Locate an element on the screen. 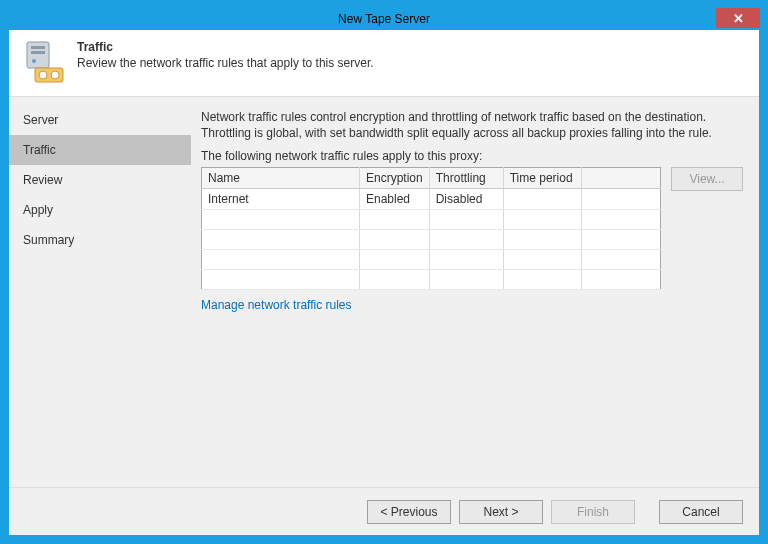 This screenshot has width=768, height=544. manage-rules-link: Manage network traffic rules is located at coordinates (276, 305).